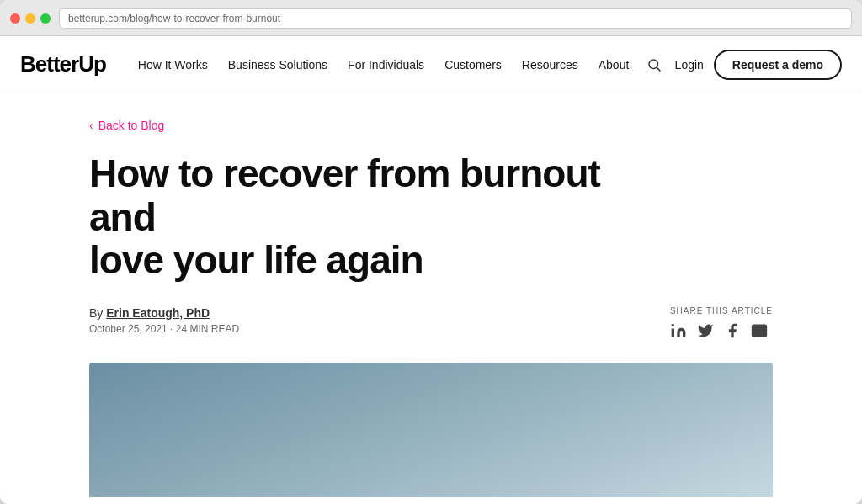 Image resolution: width=862 pixels, height=504 pixels. What do you see at coordinates (431, 125) in the screenshot?
I see `back-to-blog-link: ‹ Back to Blog` at bounding box center [431, 125].